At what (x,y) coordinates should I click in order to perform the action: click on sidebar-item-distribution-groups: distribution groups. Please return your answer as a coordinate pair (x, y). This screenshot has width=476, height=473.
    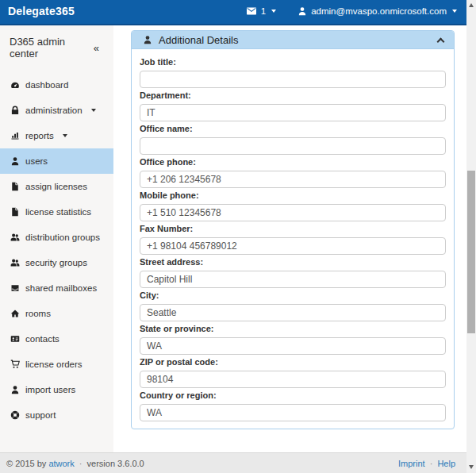
    Looking at the image, I should click on (57, 237).